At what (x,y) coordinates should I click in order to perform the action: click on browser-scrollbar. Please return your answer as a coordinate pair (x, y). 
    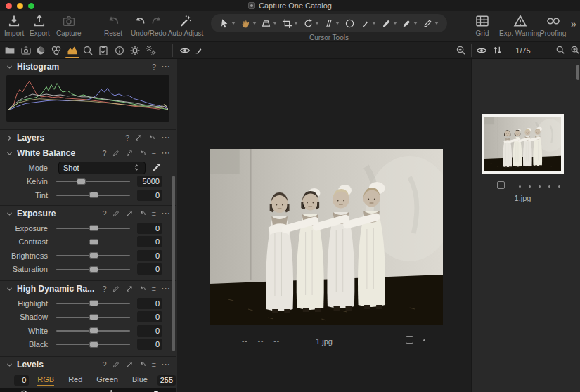
    Looking at the image, I should click on (578, 72).